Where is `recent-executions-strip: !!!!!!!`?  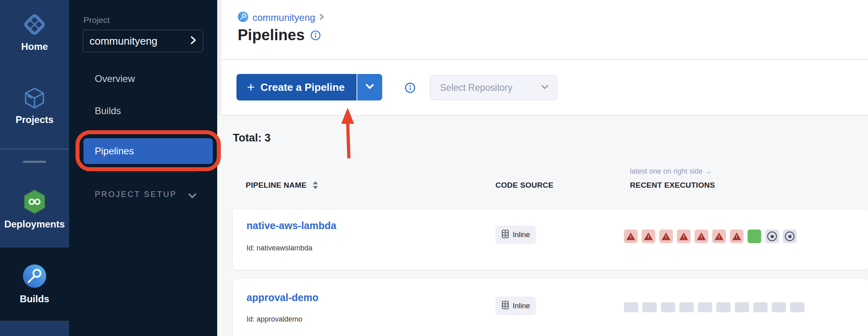
recent-executions-strip: !!!!!!! is located at coordinates (710, 236).